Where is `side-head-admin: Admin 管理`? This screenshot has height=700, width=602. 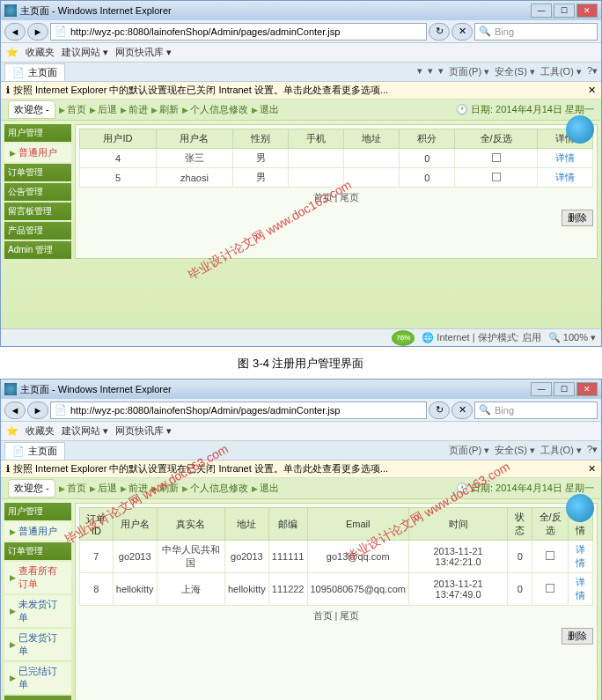
side-head-admin: Admin 管理 is located at coordinates (38, 250).